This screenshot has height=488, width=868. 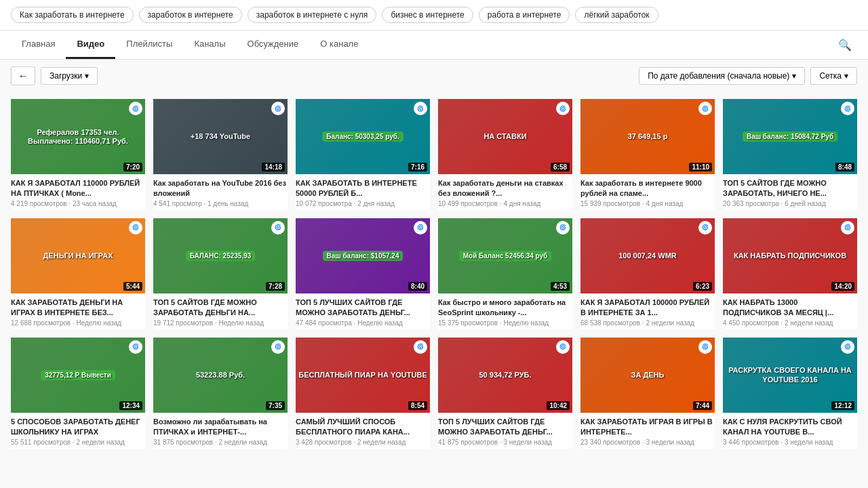 What do you see at coordinates (38, 45) in the screenshot?
I see `nav-tab-0: Главная` at bounding box center [38, 45].